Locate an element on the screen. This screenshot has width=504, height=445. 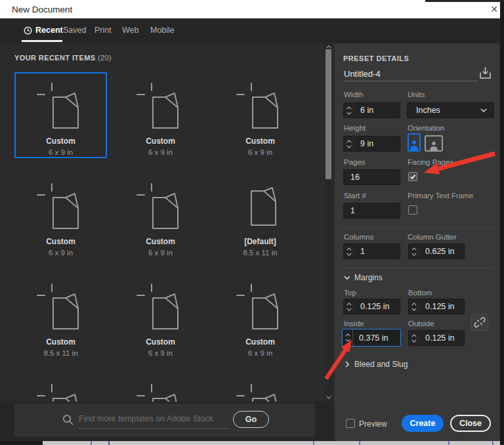
close-x-icon: ✕ is located at coordinates (494, 9).